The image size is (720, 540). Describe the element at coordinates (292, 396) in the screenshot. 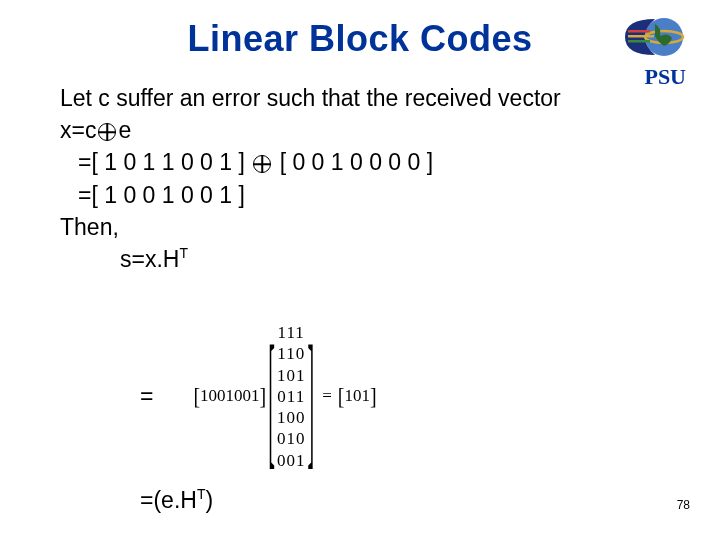

I see `matrix-column: 111 110 101 011 100 010 001` at that location.